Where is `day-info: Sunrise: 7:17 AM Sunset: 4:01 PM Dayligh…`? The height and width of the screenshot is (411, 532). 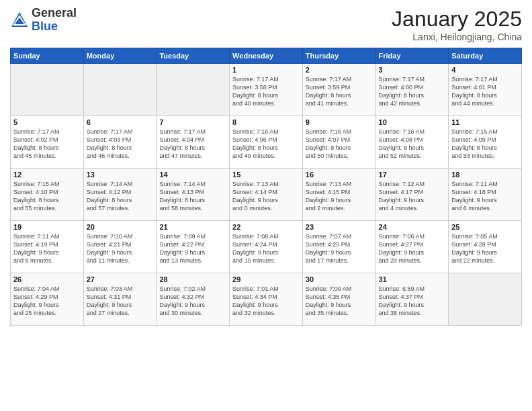
day-info: Sunrise: 7:17 AM Sunset: 4:01 PM Dayligh… is located at coordinates (485, 91).